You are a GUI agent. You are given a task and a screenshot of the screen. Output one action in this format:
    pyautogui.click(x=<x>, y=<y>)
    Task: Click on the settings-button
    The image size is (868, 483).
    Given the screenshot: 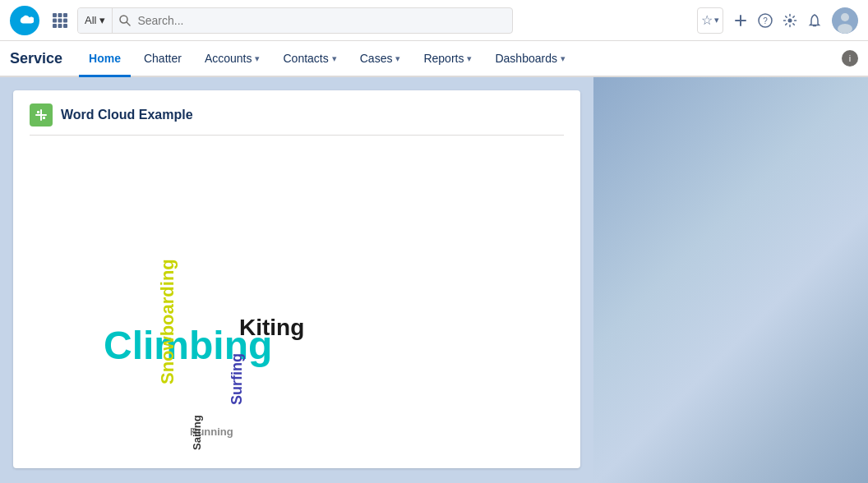 What is the action you would take?
    pyautogui.click(x=790, y=21)
    